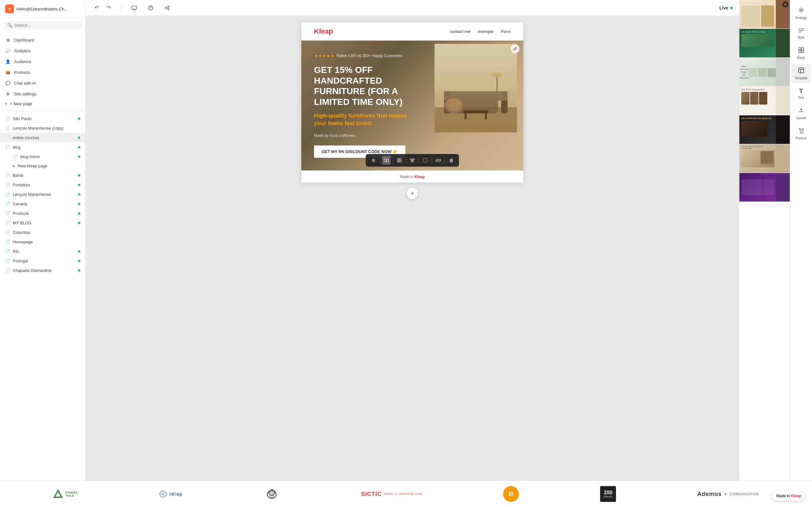  What do you see at coordinates (460, 32) in the screenshot?
I see `nav-link-contact: contact me` at bounding box center [460, 32].